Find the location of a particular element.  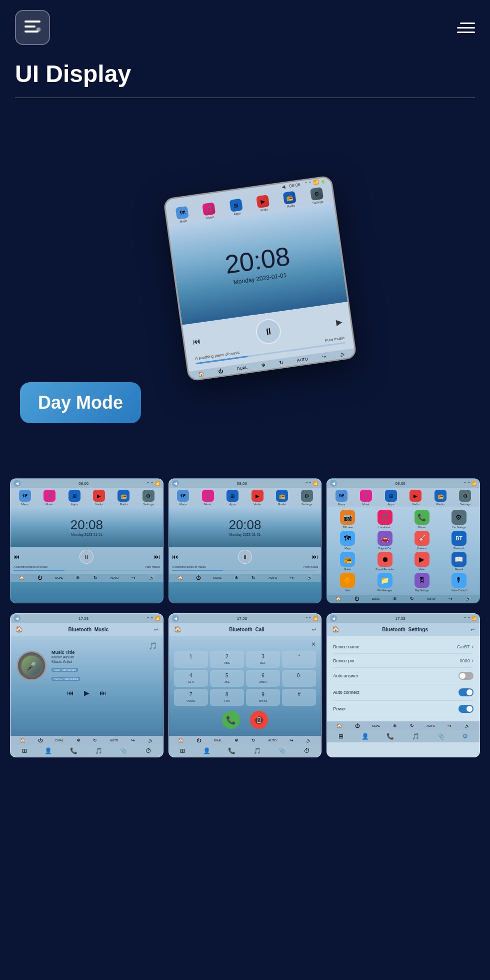

bt-call-back-icon: ↩ is located at coordinates (314, 629).